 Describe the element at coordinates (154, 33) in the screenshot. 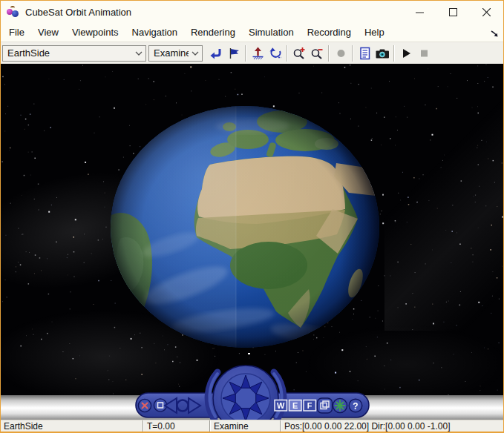

I see `menu-navigation: Navigation` at that location.